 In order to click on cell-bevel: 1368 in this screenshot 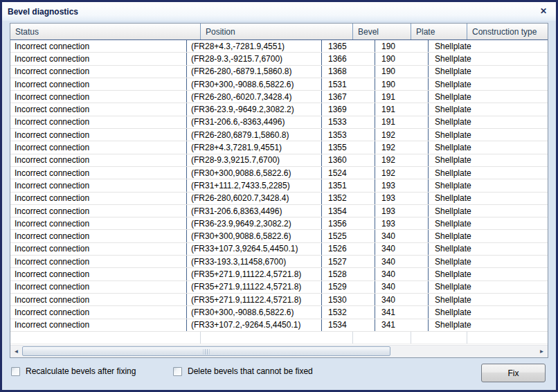, I will do `click(348, 72)`.